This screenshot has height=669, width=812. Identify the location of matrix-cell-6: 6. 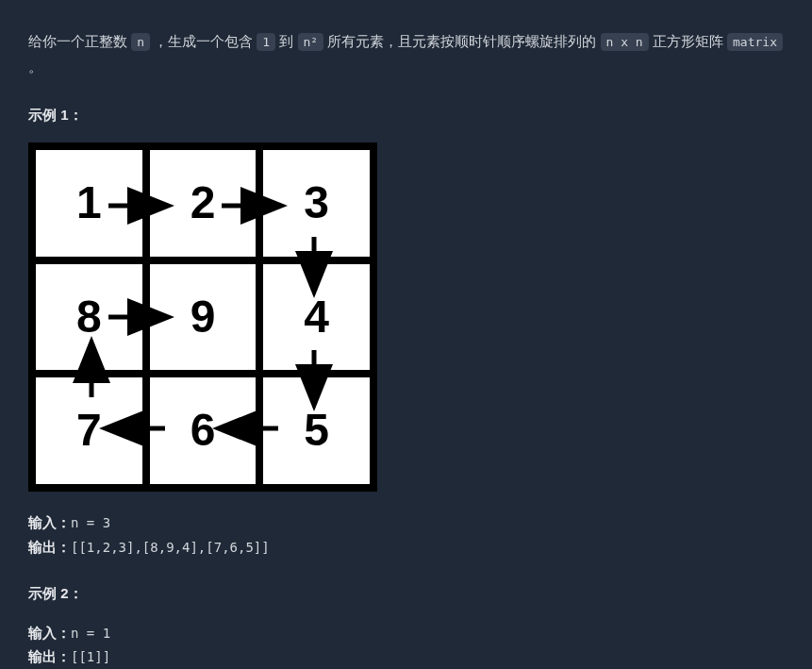
(204, 430).